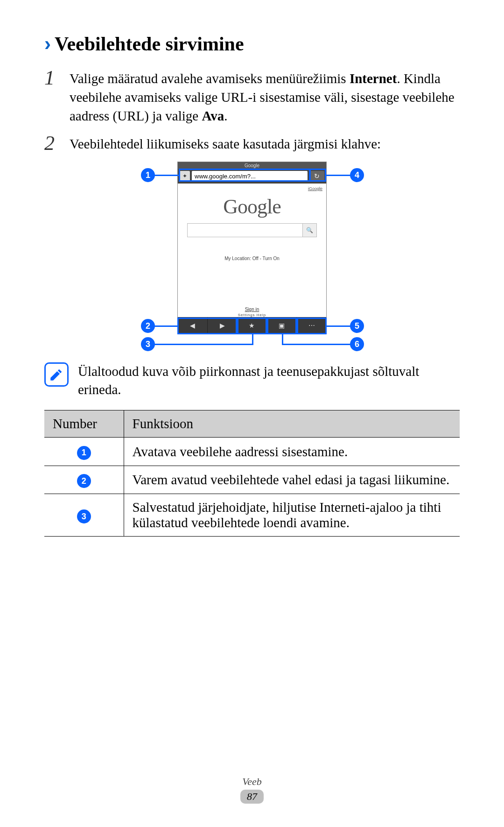 The width and height of the screenshot is (504, 827). I want to click on step-2: 2 Veebilehtedel liikumiseks saate kasuta…, so click(252, 143).